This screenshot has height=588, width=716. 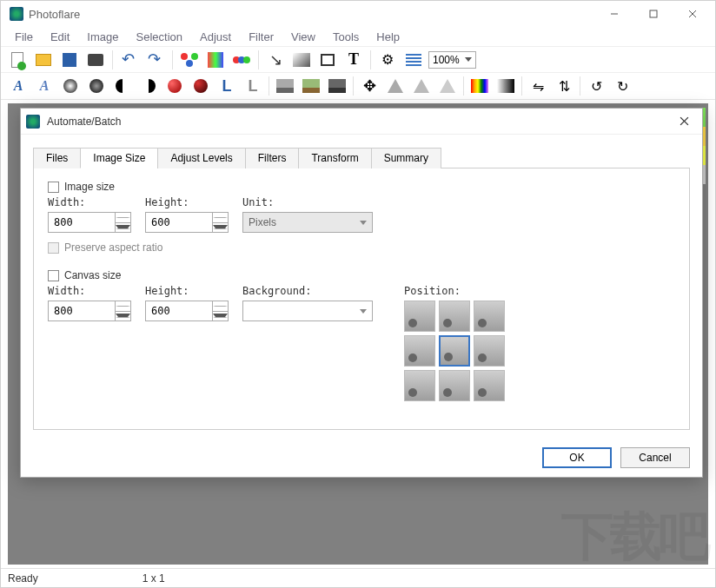 I want to click on rotate-ccw-button: ↺, so click(x=596, y=86).